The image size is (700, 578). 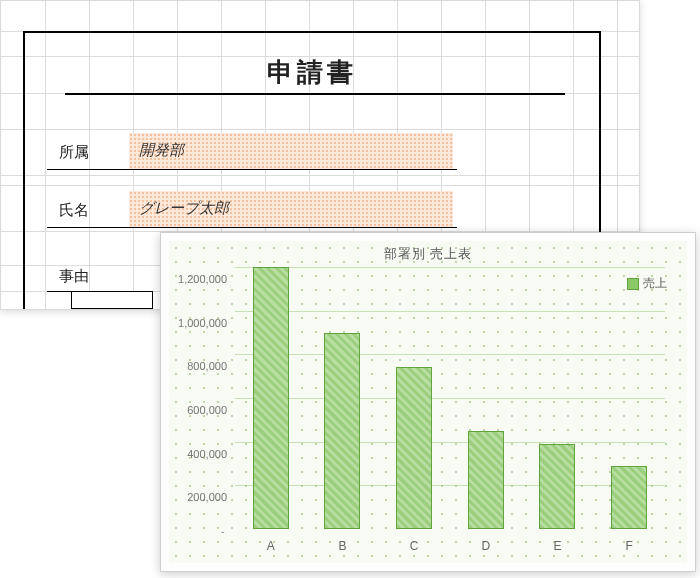 I want to click on dept-label: 所属, so click(x=89, y=152).